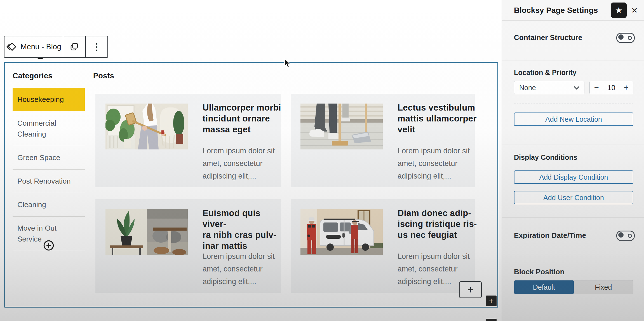 This screenshot has height=321, width=644. What do you see at coordinates (49, 246) in the screenshot?
I see `add-category-block-button` at bounding box center [49, 246].